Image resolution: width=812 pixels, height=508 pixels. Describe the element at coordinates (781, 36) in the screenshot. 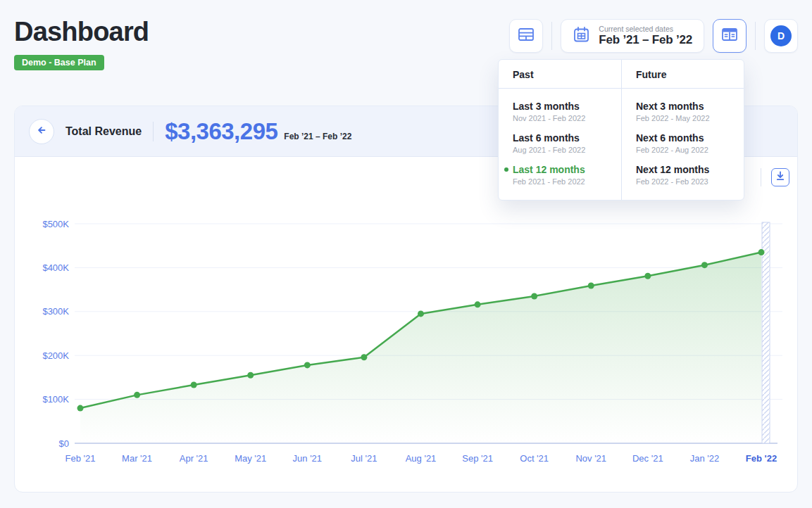

I see `avatar: D` at that location.